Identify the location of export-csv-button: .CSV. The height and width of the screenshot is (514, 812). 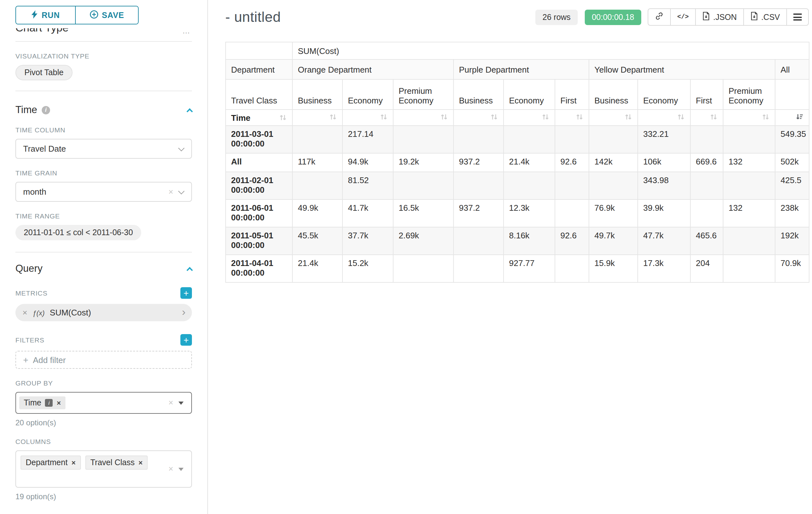
(765, 17).